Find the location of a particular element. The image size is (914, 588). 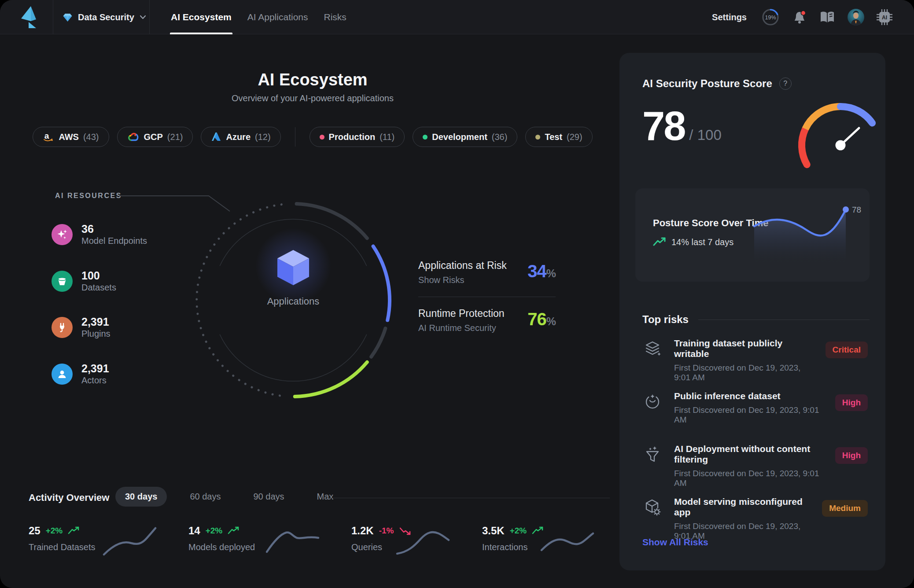

range-max: Max is located at coordinates (325, 496).